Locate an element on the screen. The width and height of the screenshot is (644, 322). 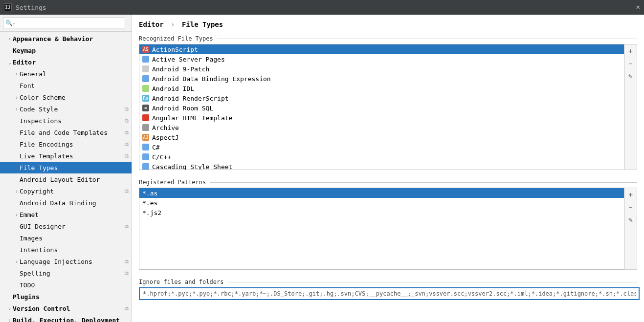
chevron-right-icon: › is located at coordinates (173, 24).